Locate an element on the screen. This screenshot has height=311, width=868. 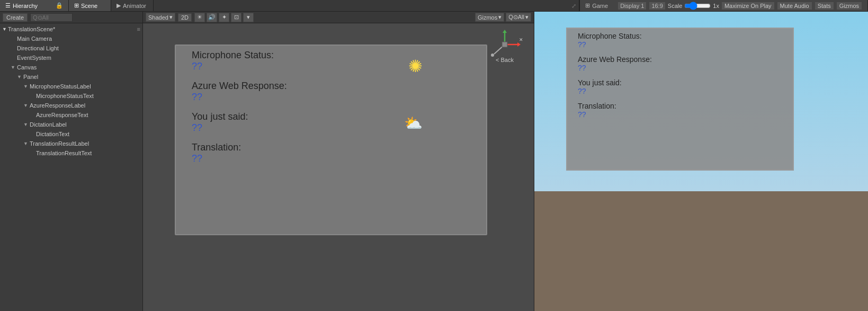
tab-hierarchy: ☰ Hierarchy 🔒 is located at coordinates (34, 5).